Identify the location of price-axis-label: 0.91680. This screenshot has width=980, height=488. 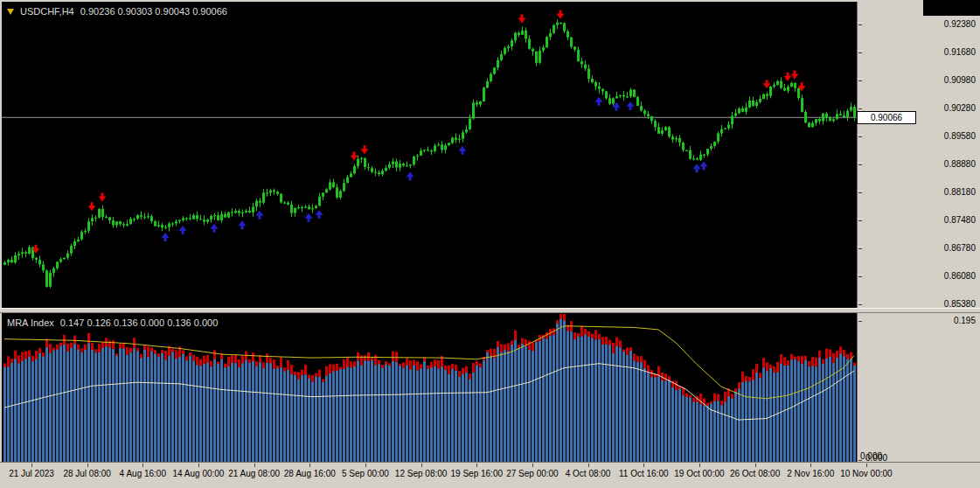
(960, 52).